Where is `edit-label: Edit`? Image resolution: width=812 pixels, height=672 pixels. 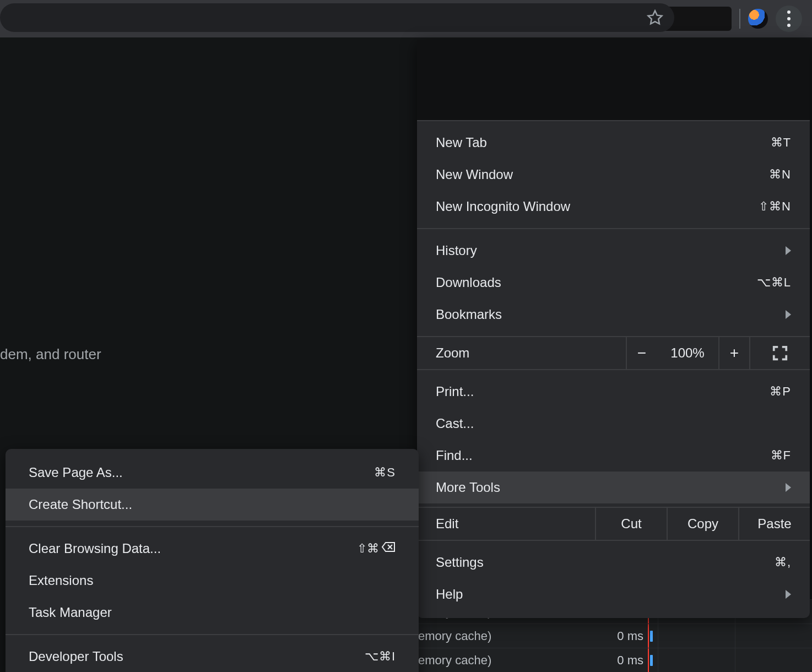
edit-label: Edit is located at coordinates (506, 524).